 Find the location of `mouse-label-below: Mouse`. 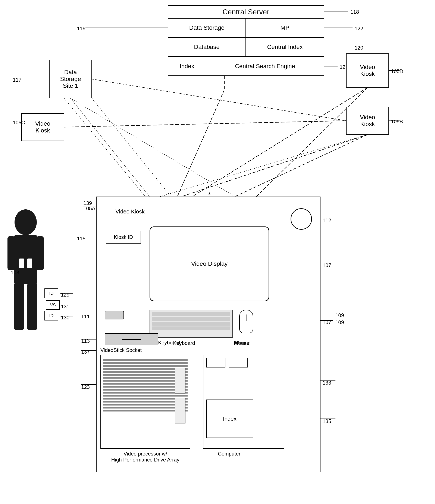

mouse-label-below: Mouse is located at coordinates (242, 343).